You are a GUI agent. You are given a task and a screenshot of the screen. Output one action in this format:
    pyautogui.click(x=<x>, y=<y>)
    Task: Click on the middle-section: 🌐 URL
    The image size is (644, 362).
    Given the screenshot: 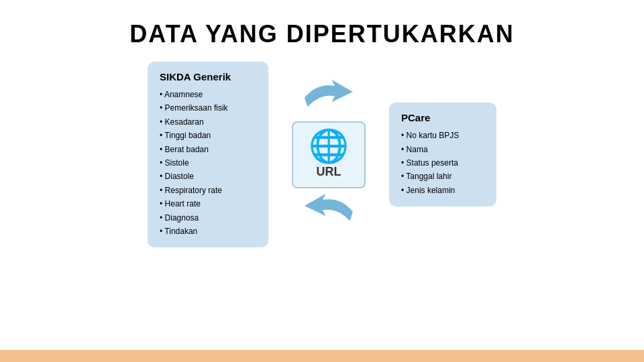 What is the action you would take?
    pyautogui.click(x=329, y=155)
    